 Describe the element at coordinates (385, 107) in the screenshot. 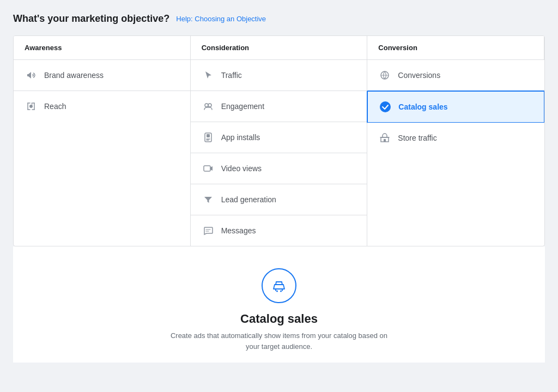

I see `check-circle-icon` at that location.